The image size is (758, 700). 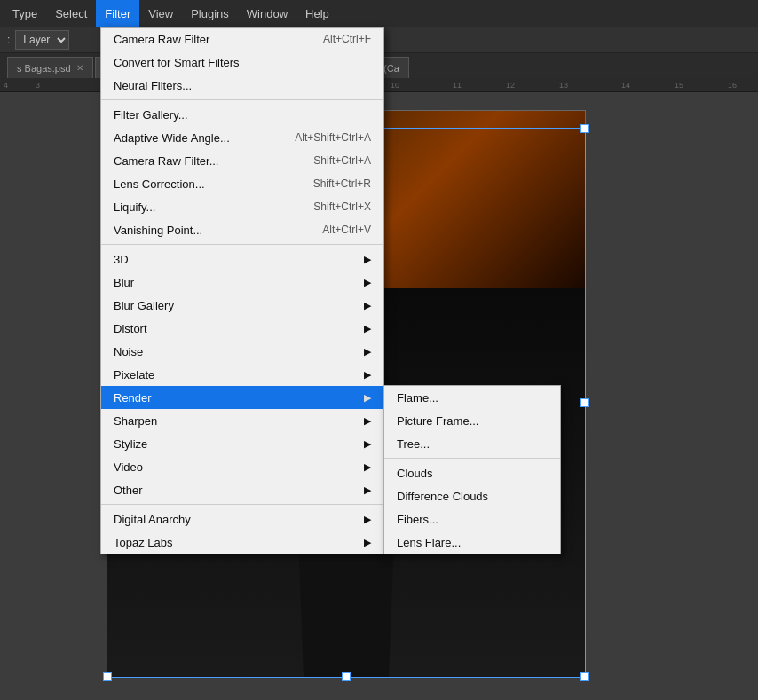 I want to click on menu-view: View, so click(x=161, y=13).